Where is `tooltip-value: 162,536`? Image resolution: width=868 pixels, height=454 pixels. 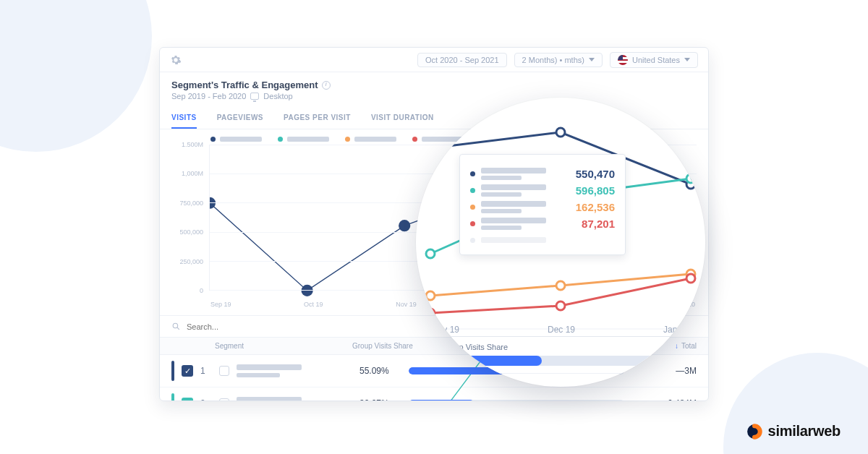 tooltip-value: 162,536 is located at coordinates (595, 207).